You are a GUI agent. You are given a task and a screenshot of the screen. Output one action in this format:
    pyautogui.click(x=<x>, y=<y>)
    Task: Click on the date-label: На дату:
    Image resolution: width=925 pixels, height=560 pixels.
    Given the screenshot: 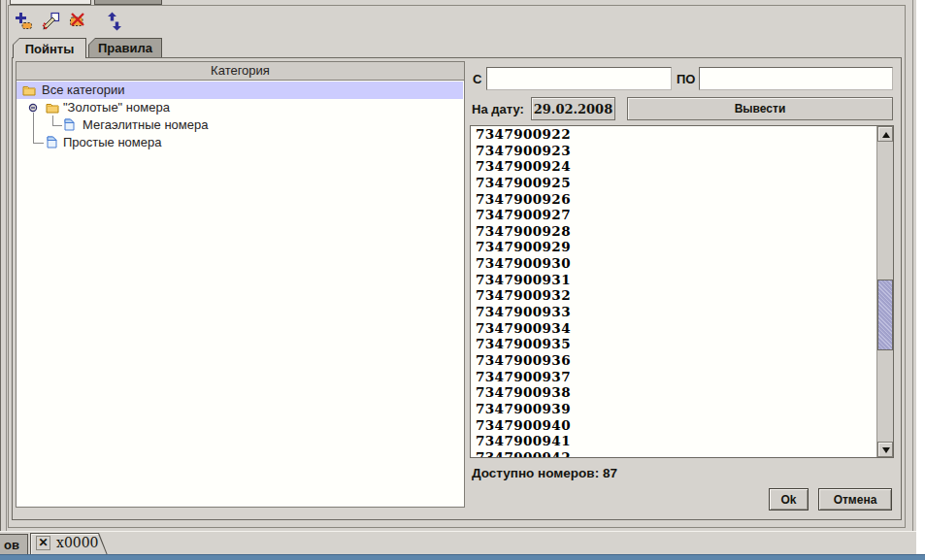 What is the action you would take?
    pyautogui.click(x=498, y=109)
    